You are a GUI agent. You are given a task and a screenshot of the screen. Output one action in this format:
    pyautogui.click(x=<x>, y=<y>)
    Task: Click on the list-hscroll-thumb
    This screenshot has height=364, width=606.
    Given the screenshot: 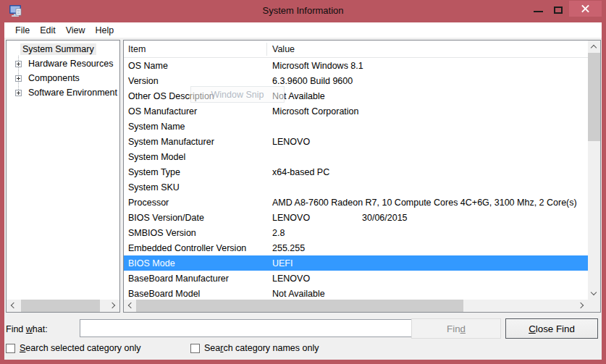 What is the action you would take?
    pyautogui.click(x=300, y=305)
    